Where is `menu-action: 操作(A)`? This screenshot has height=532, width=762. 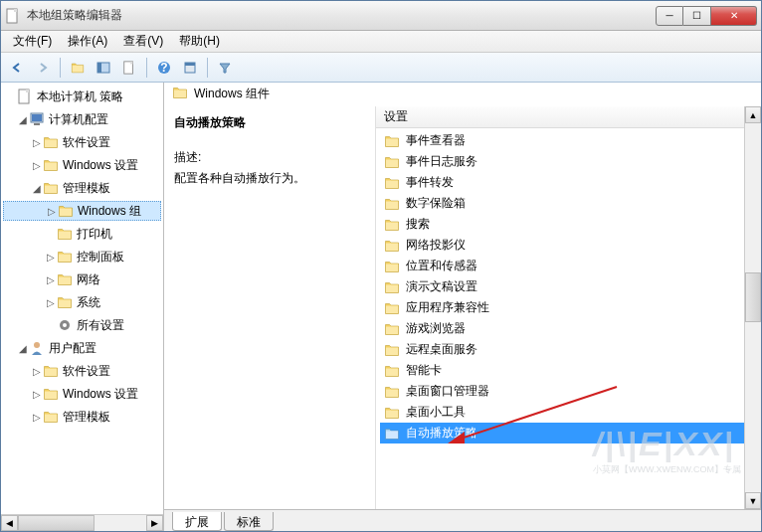 menu-action: 操作(A) is located at coordinates (88, 42).